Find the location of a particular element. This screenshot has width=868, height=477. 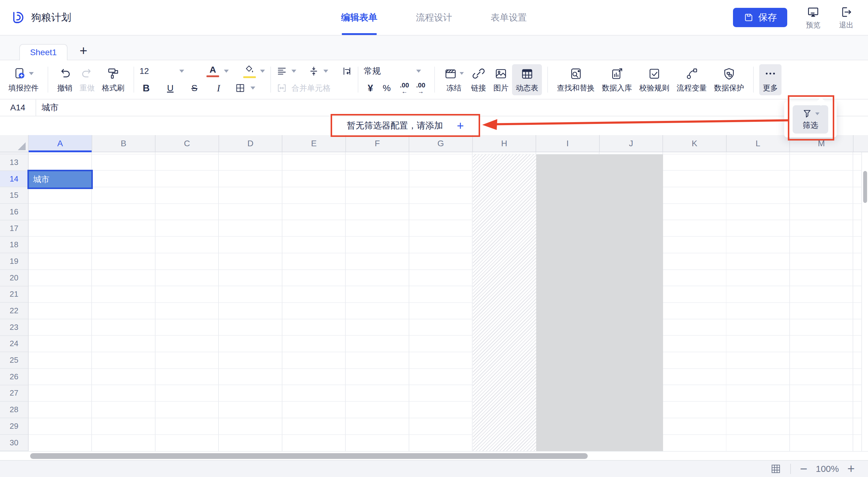

select-all-corner is located at coordinates (14, 144).